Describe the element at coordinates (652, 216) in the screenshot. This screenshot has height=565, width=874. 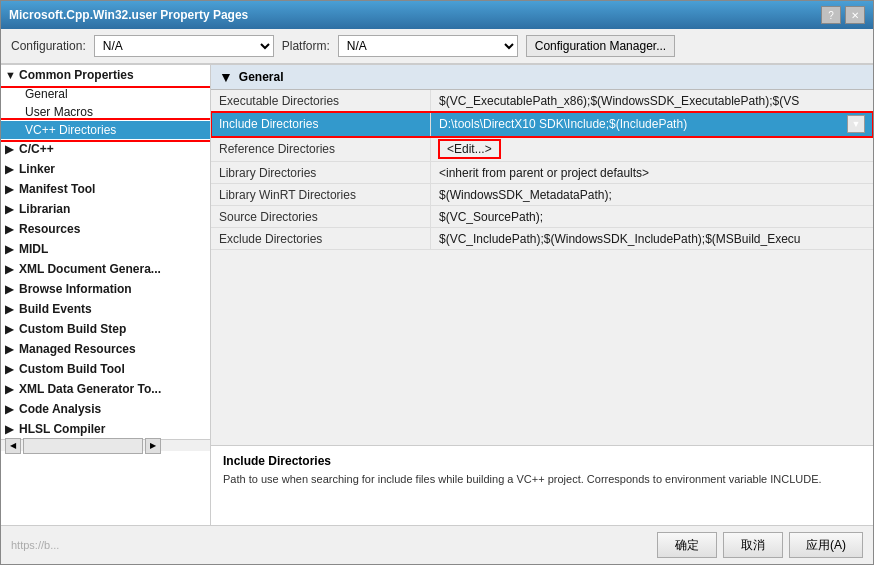
I see `prop-value-source-dirs: $(VC_SourcePath);` at that location.